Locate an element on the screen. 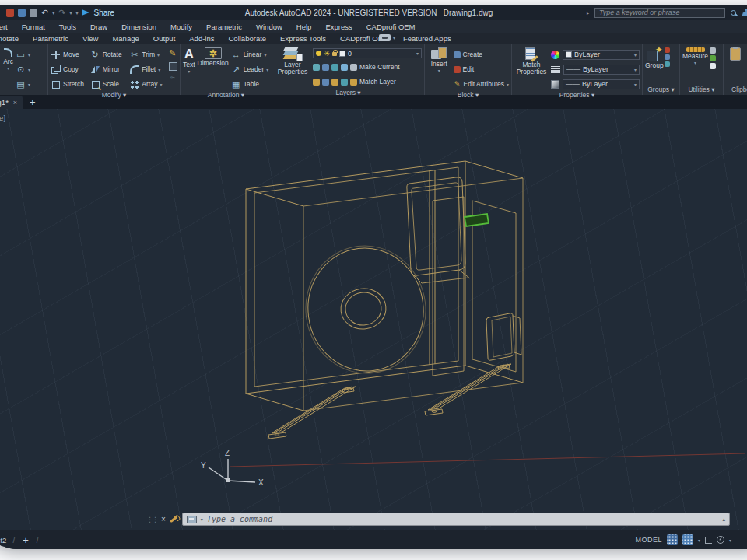 This screenshot has width=747, height=560. array-button: Array▾ is located at coordinates (147, 84).